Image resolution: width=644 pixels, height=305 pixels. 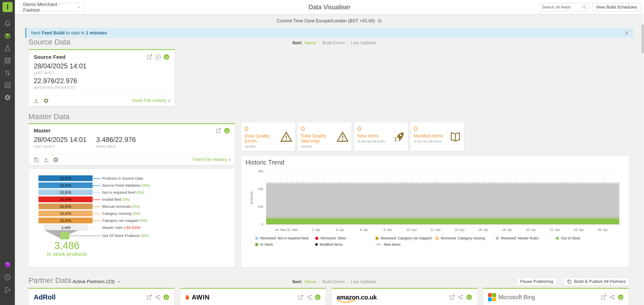 I want to click on available-value: 3.486/22.976, so click(x=116, y=140).